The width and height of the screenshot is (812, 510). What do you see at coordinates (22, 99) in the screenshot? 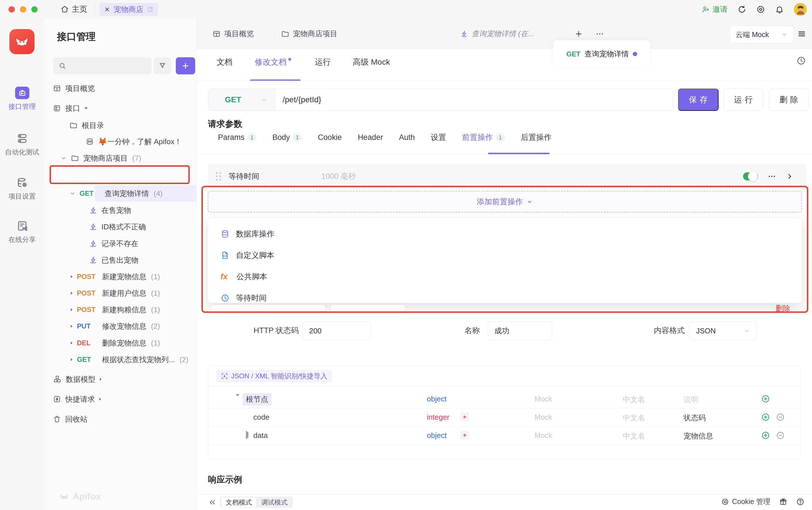
I see `rail-item-api-management: 接口管理` at bounding box center [22, 99].